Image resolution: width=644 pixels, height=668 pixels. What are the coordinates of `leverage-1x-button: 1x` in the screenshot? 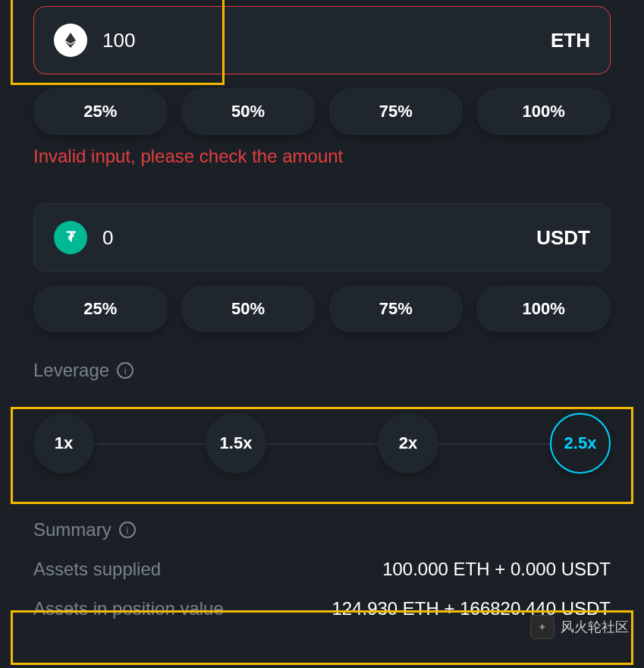 It's located at (64, 443).